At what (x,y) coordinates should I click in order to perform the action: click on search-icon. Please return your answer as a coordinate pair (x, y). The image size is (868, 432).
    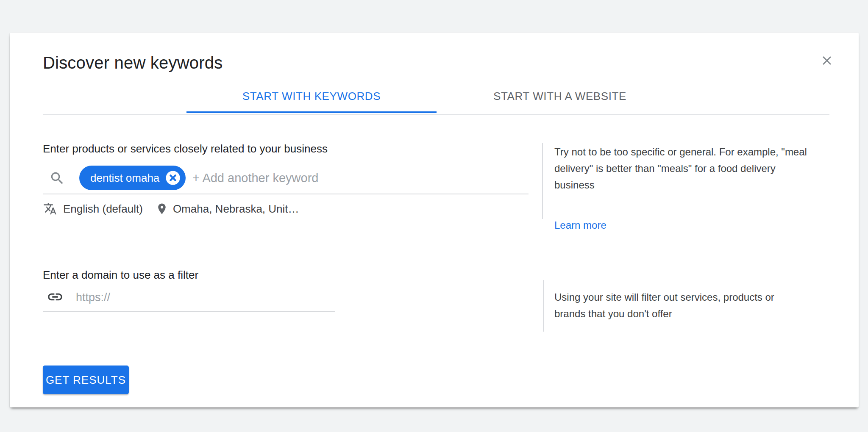
    Looking at the image, I should click on (57, 179).